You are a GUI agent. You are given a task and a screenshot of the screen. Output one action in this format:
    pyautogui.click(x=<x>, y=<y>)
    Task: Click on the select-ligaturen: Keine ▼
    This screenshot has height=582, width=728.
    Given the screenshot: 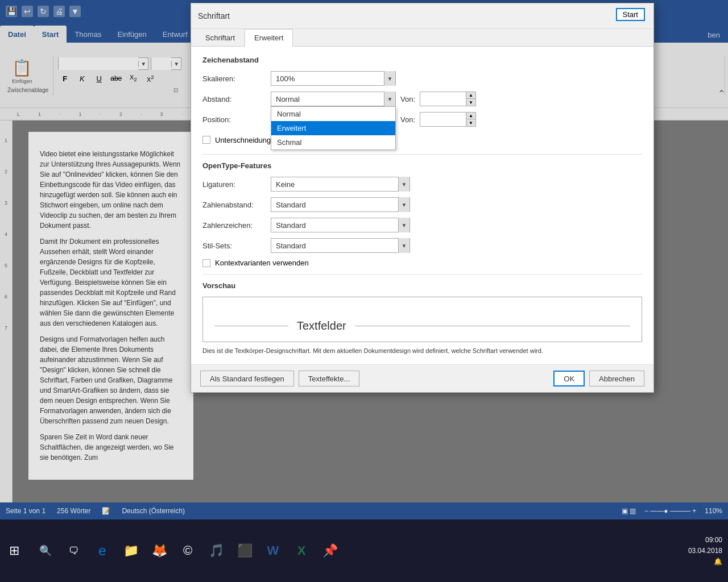 What is the action you would take?
    pyautogui.click(x=340, y=184)
    